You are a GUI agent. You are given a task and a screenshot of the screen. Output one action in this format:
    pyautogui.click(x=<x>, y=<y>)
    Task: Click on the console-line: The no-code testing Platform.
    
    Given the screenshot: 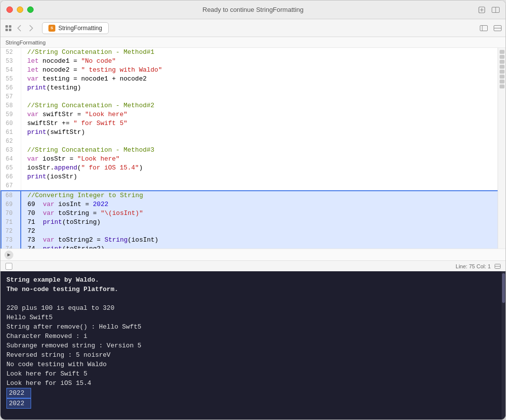 What is the action you would take?
    pyautogui.click(x=253, y=290)
    